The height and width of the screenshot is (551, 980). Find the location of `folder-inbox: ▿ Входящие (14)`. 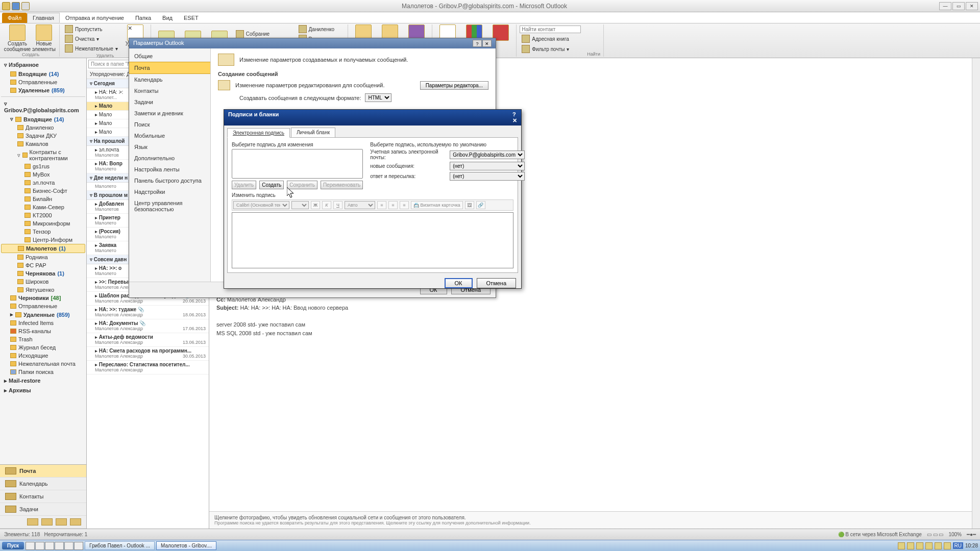

folder-inbox: ▿ Входящие (14) is located at coordinates (43, 119).